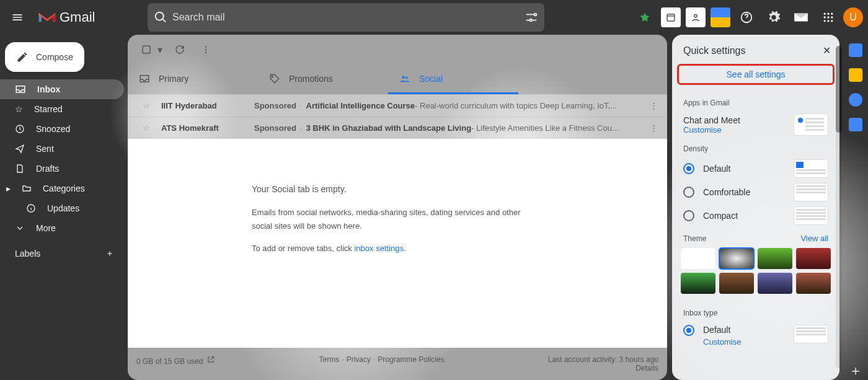  Describe the element at coordinates (211, 360) in the screenshot. I see `open-icon` at that location.